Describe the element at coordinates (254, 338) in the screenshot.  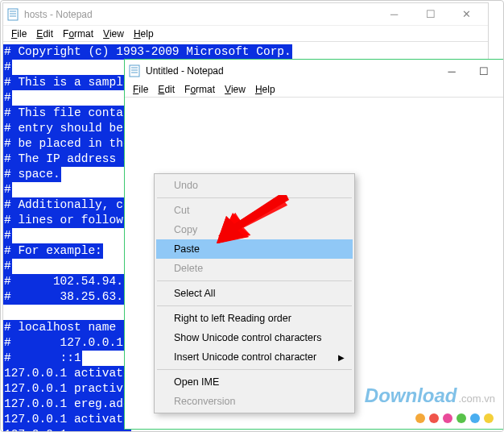
I see `ctx-show-unicode: Show Unicode control characters` at that location.